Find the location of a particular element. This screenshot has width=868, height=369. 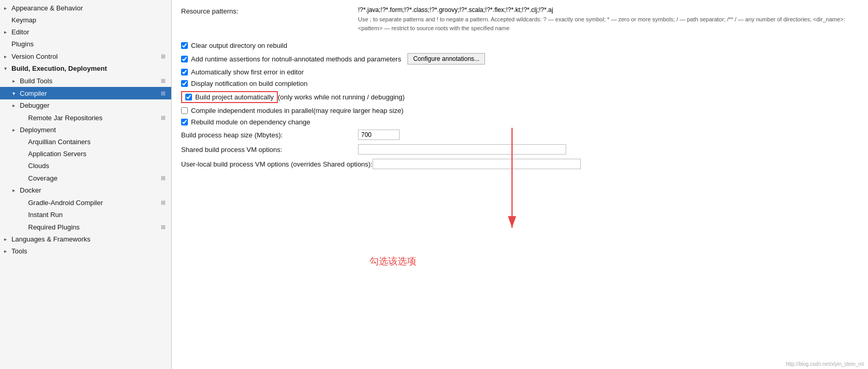

sidebar-label-build-tools: Build Tools is located at coordinates (90, 81).